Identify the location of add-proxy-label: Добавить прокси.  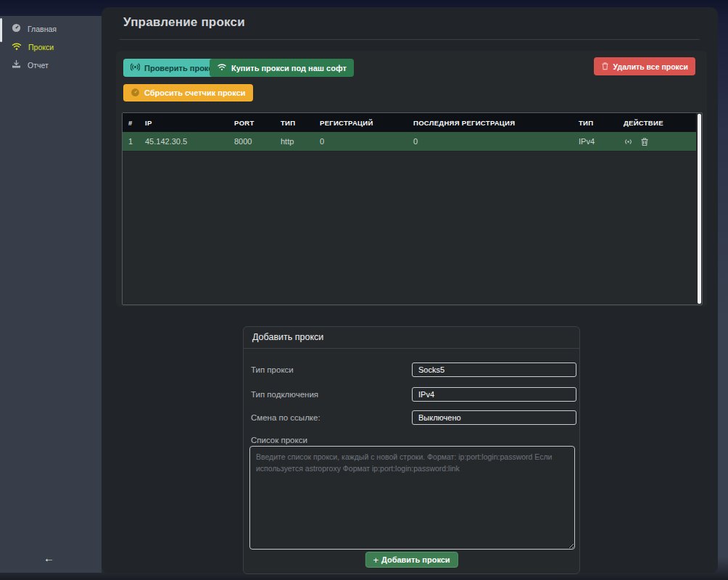
(416, 560).